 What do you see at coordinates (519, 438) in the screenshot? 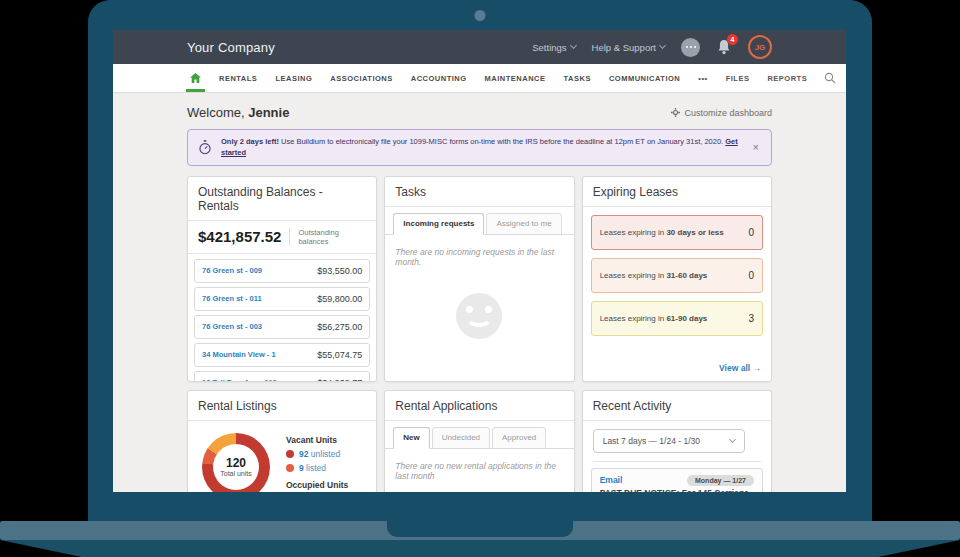
I see `tab-approved: Approved` at bounding box center [519, 438].